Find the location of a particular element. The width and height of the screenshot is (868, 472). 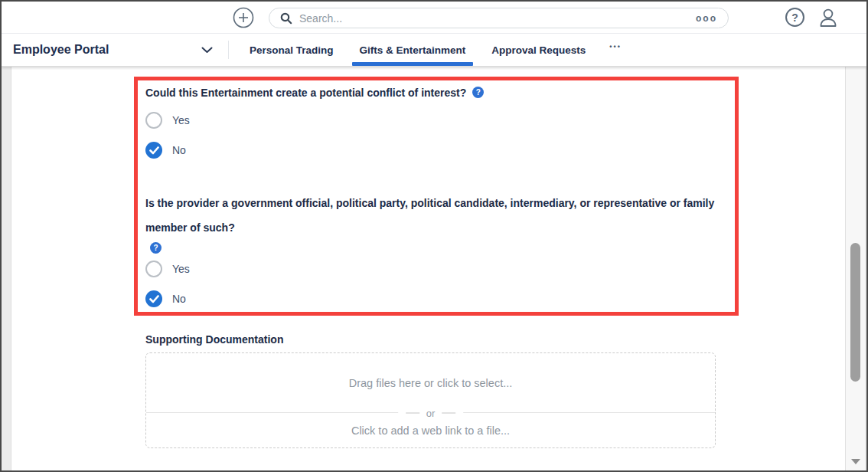

add-button is located at coordinates (243, 18).